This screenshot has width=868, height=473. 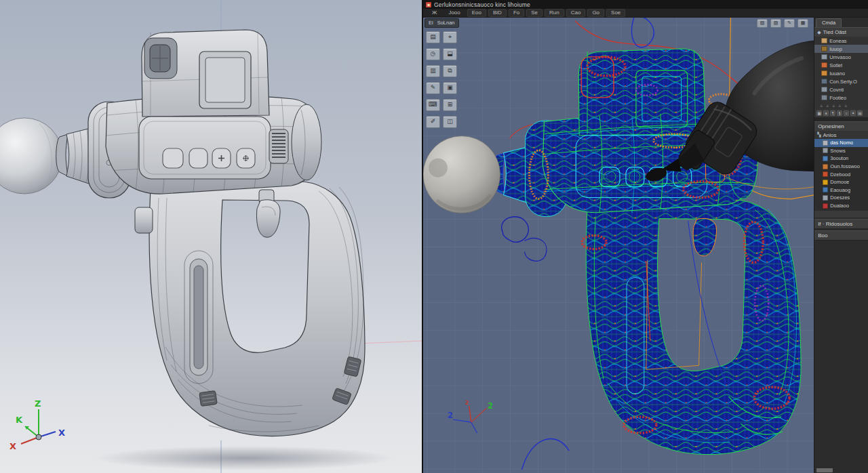 I want to click on menu-item-7: Cao, so click(x=576, y=13).